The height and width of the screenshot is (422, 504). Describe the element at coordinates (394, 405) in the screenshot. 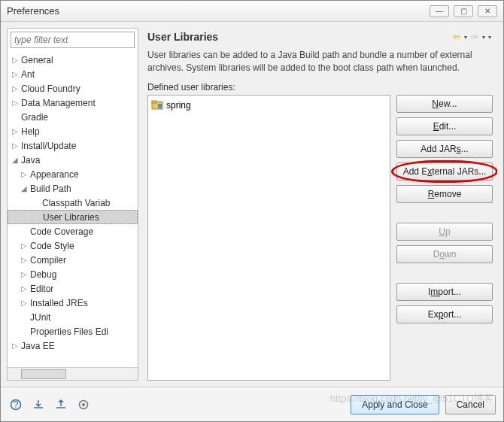

I see `apply-and-close-button: Apply and Close` at that location.